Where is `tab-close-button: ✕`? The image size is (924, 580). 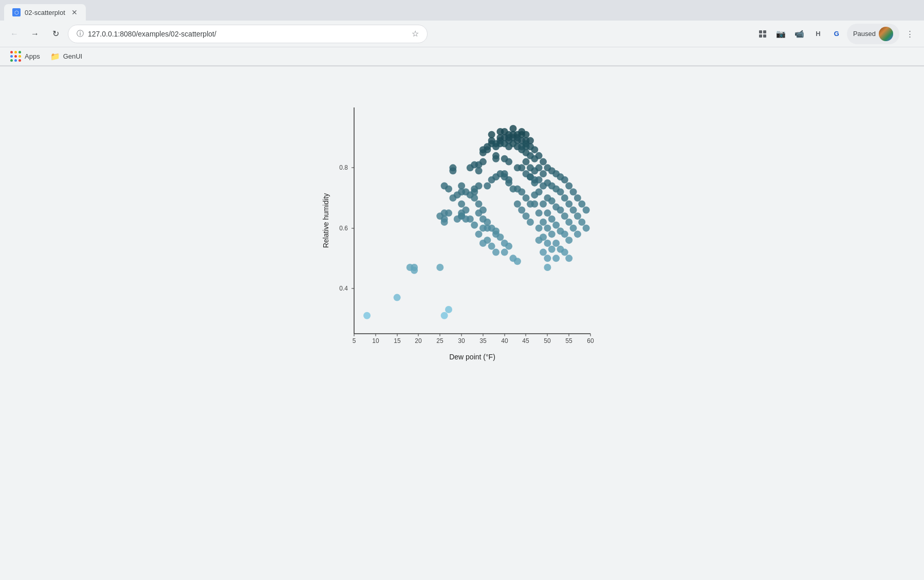
tab-close-button: ✕ is located at coordinates (75, 12).